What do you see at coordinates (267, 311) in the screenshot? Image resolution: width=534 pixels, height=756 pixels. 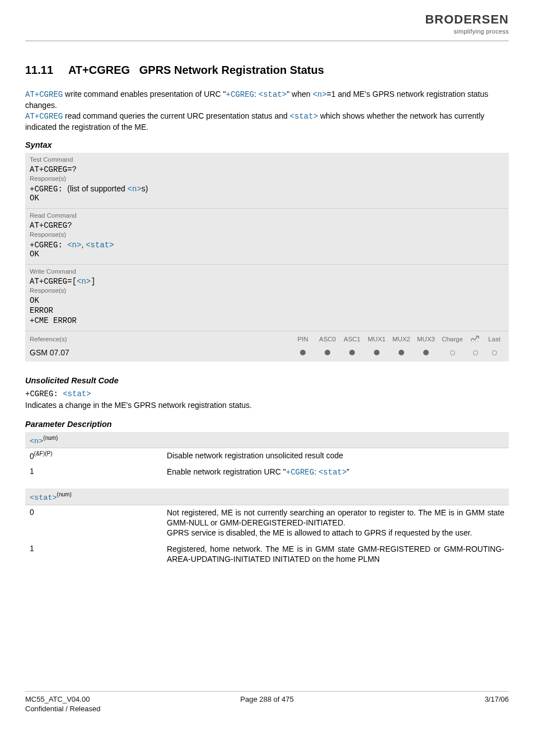 I see `write-error: ERROR` at bounding box center [267, 311].